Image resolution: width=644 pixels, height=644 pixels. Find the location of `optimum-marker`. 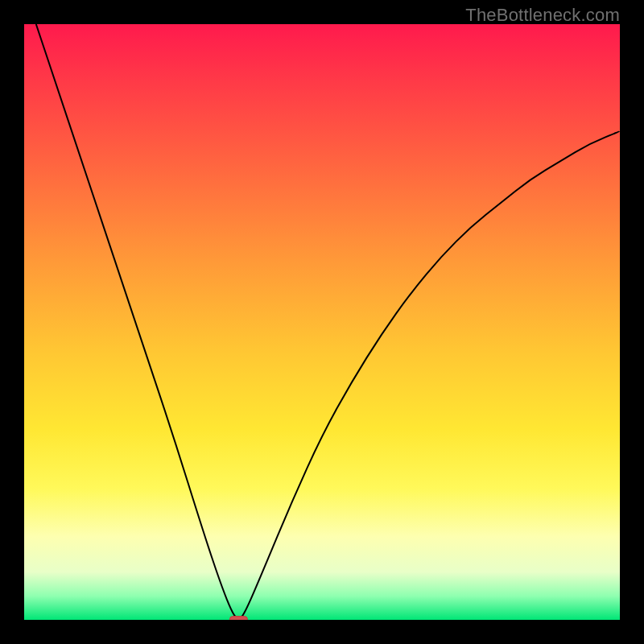

optimum-marker is located at coordinates (238, 618).